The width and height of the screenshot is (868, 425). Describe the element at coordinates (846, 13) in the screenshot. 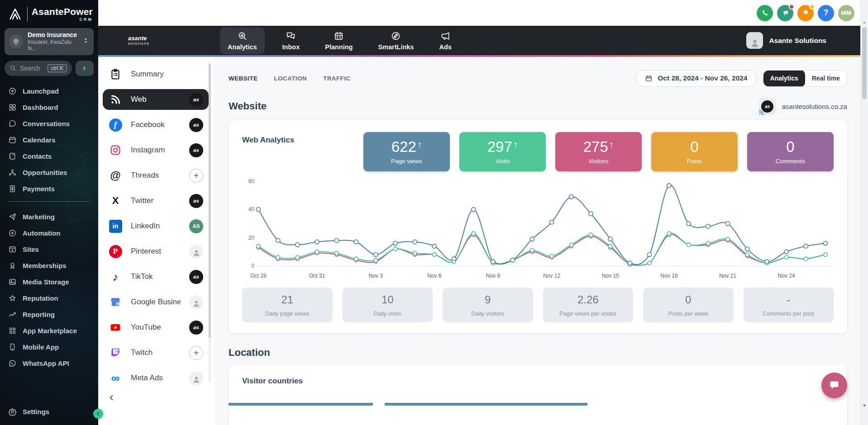

I see `avatar-button: MM` at that location.